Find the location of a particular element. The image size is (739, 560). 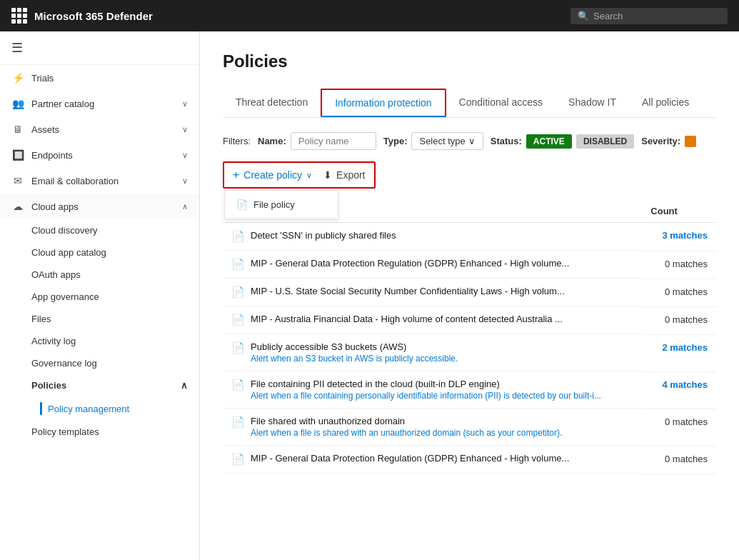

tab-all-policies: All policies is located at coordinates (665, 103).